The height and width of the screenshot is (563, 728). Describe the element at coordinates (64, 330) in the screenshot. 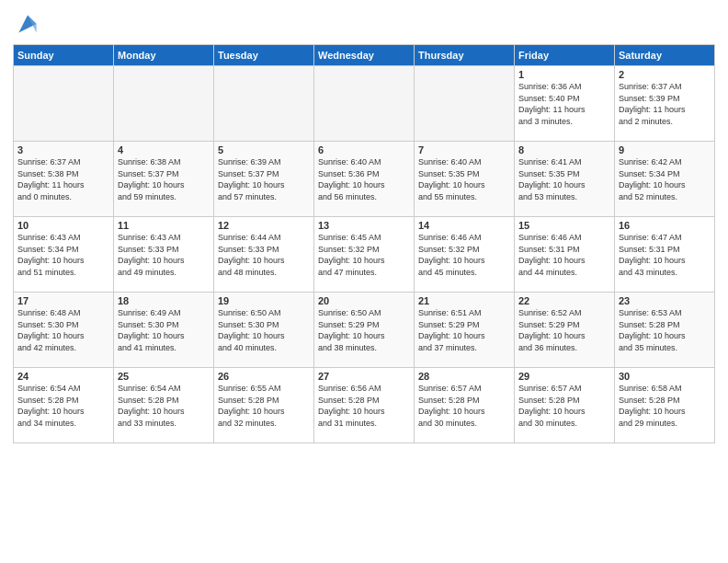

I see `calendar-cell: 17Sunrise: 6:48 AM Sunset: 5:30 PM Dayli…` at that location.